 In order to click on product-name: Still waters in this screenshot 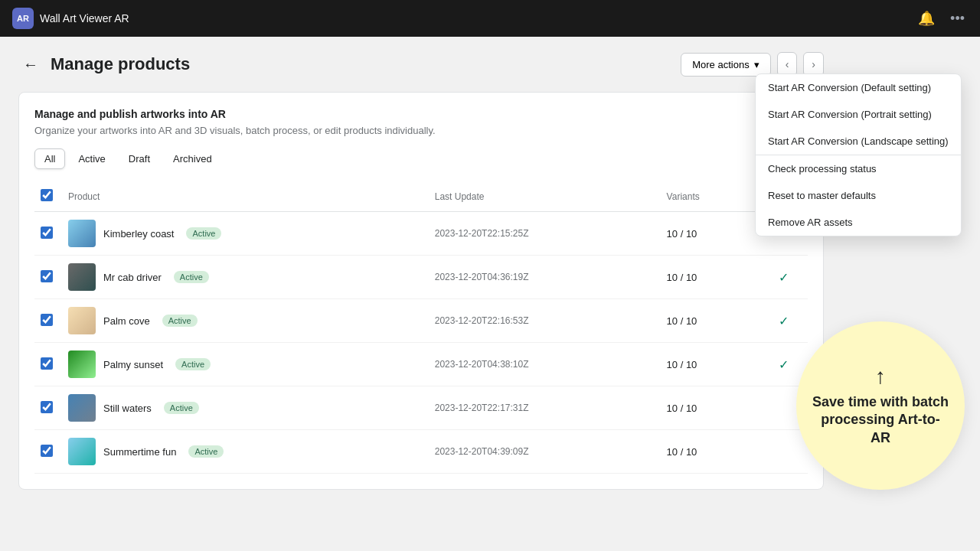, I will do `click(127, 409)`.